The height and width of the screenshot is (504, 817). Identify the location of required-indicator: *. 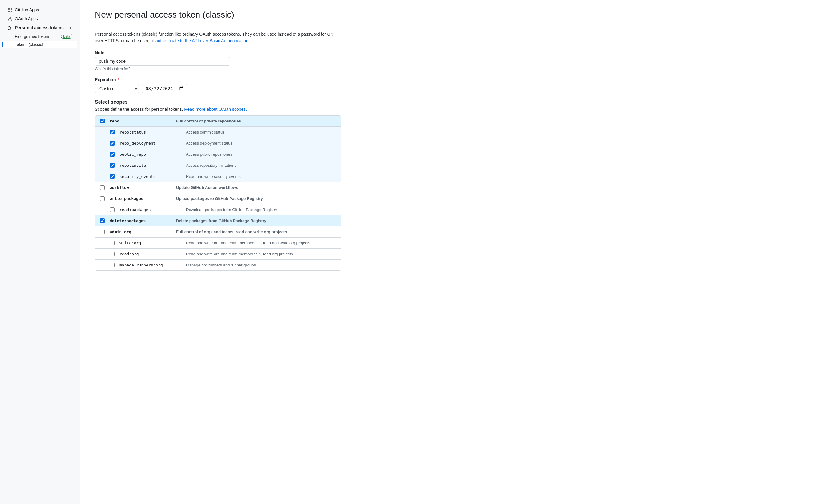
(118, 80).